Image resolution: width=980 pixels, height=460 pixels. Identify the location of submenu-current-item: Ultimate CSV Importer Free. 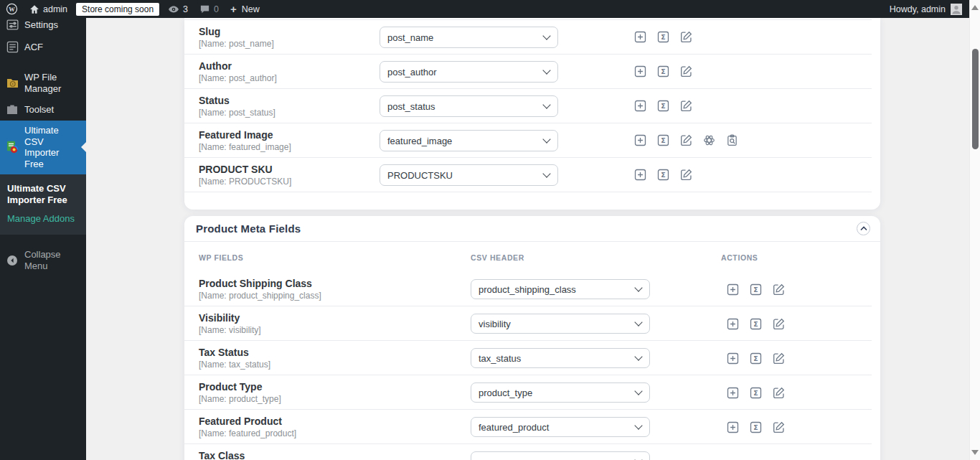
(43, 194).